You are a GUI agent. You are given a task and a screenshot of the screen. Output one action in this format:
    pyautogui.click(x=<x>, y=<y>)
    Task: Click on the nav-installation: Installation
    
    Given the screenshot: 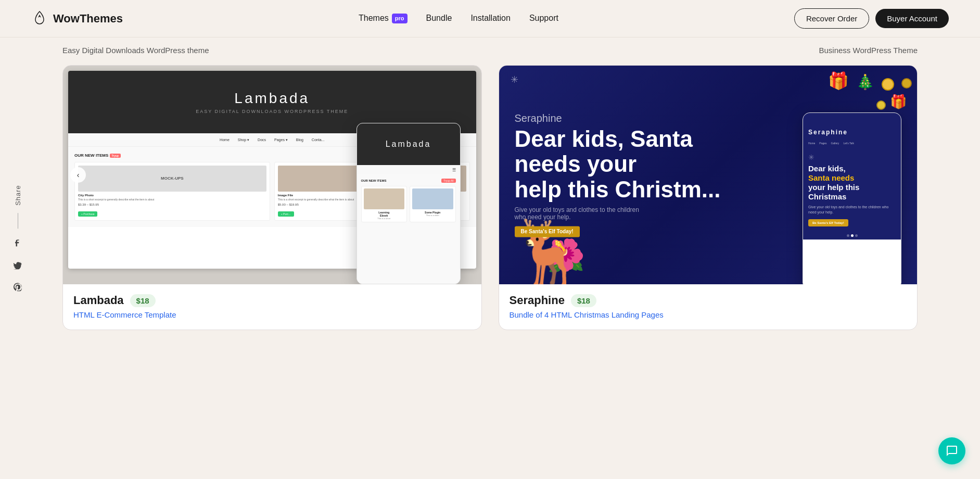 What is the action you would take?
    pyautogui.click(x=490, y=18)
    